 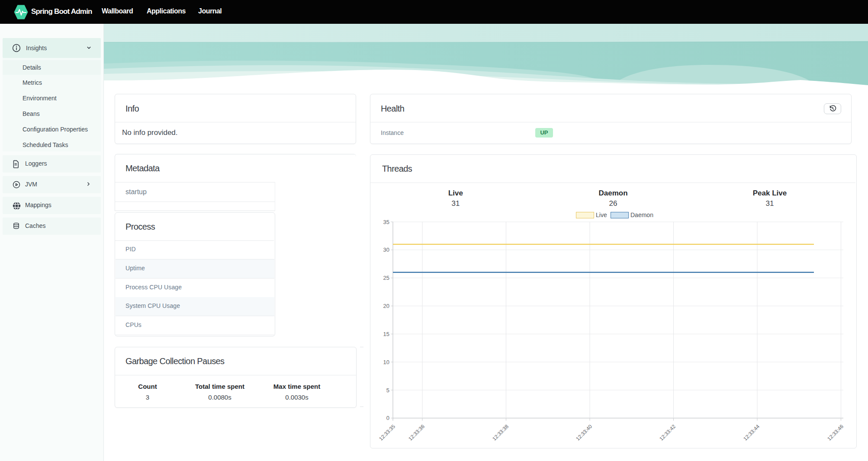 I want to click on svg-text: 12:33:38, so click(x=500, y=432).